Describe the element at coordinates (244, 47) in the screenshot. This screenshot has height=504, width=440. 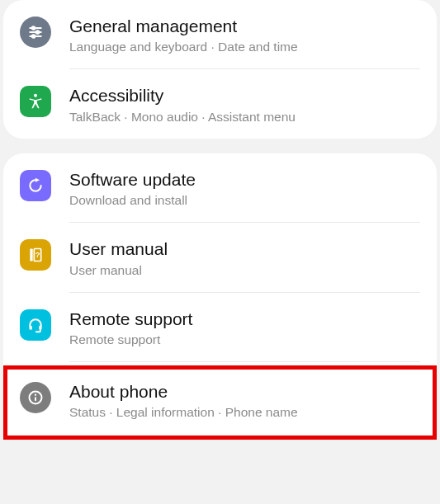
I see `row-subtitle: Language and keyboard · Date and time` at that location.